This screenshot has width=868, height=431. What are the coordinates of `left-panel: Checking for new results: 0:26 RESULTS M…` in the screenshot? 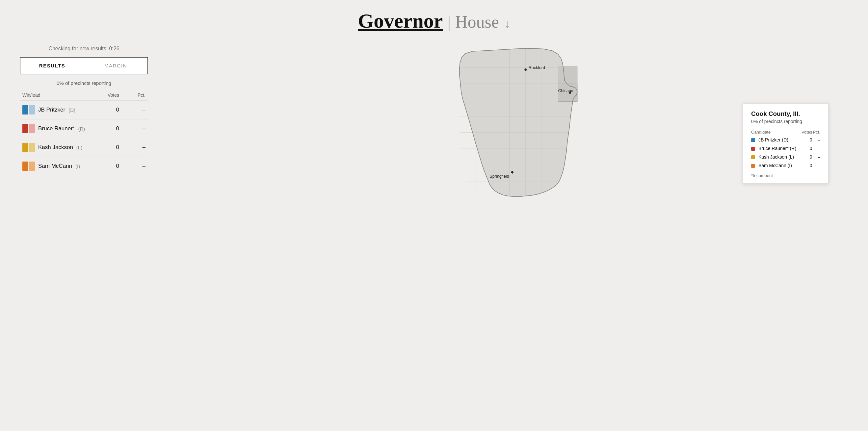 It's located at (86, 158).